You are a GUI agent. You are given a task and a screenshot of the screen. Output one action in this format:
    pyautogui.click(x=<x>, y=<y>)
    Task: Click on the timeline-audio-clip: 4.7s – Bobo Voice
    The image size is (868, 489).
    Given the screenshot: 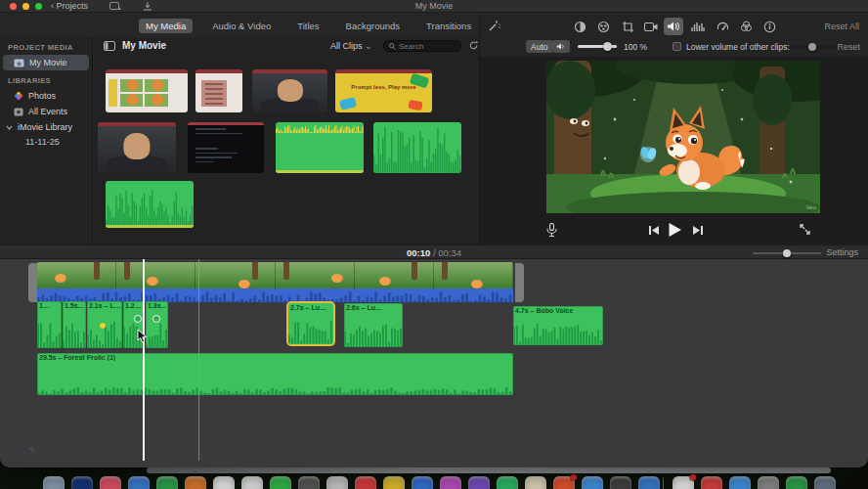 What is the action you would take?
    pyautogui.click(x=558, y=326)
    